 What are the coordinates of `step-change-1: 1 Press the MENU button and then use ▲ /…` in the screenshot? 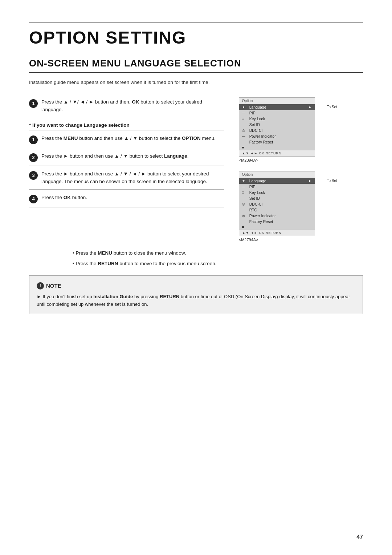 It's located at (127, 139).